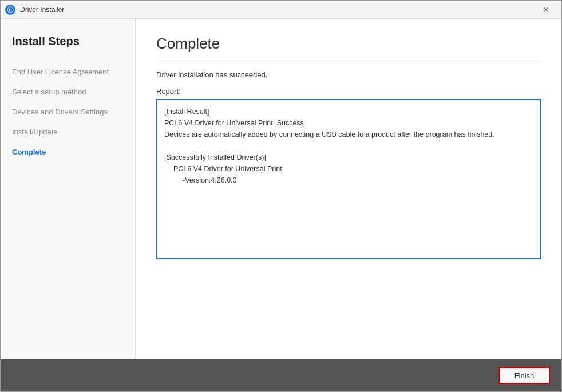 This screenshot has width=562, height=392. I want to click on report-line-7: -Version:4.26.0.0, so click(349, 180).